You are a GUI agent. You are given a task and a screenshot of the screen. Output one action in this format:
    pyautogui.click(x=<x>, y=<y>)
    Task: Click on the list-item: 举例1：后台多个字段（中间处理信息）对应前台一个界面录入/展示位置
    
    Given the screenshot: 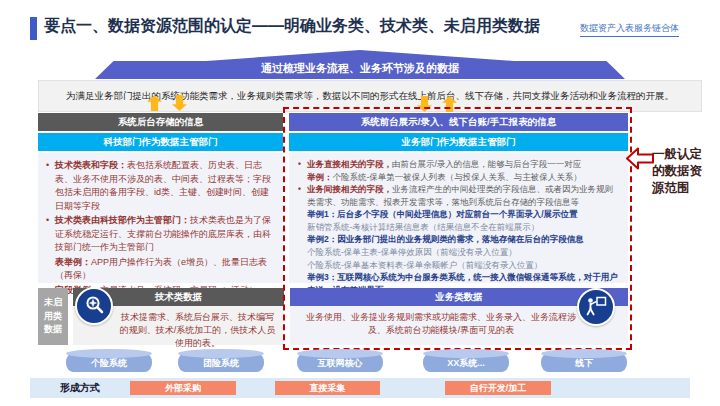 What is the action you would take?
    pyautogui.click(x=458, y=214)
    